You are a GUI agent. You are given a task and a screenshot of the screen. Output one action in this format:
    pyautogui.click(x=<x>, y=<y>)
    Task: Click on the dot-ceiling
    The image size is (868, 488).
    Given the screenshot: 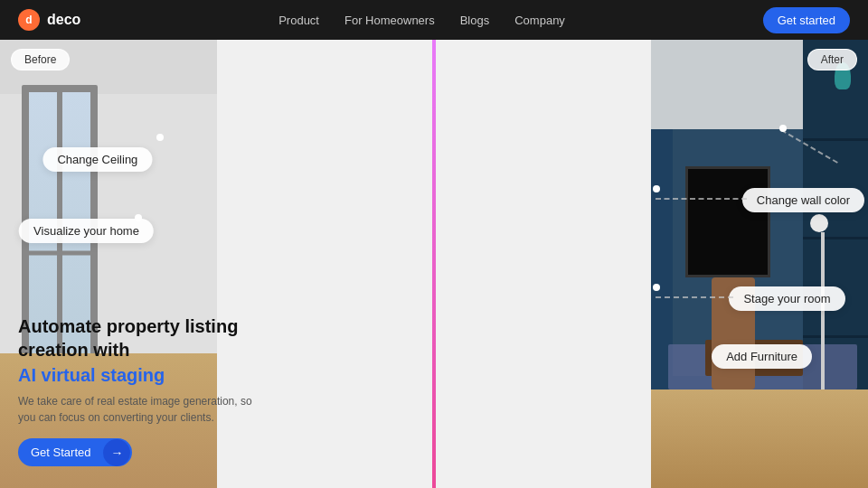 What is the action you would take?
    pyautogui.click(x=160, y=137)
    